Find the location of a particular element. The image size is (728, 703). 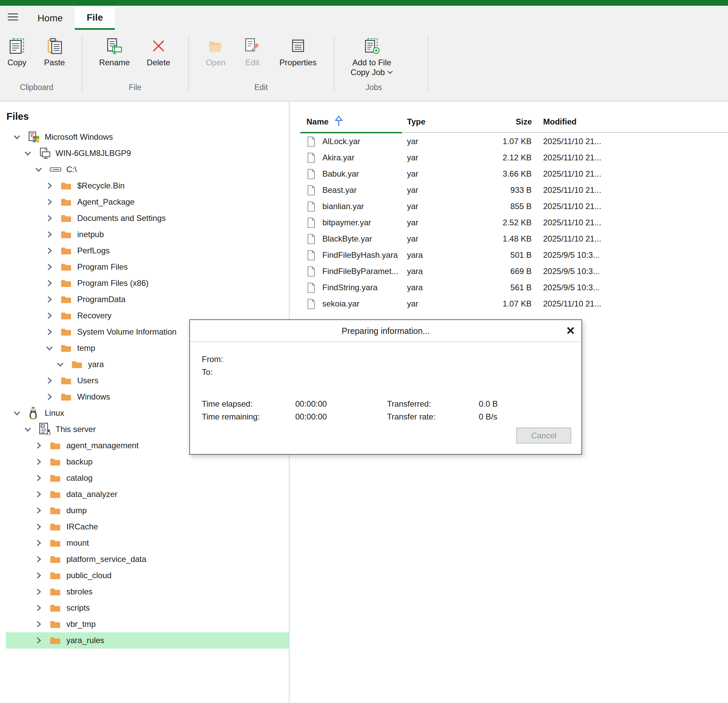

tree-item-program-files-x86: Program Files (x86) is located at coordinates (144, 283).